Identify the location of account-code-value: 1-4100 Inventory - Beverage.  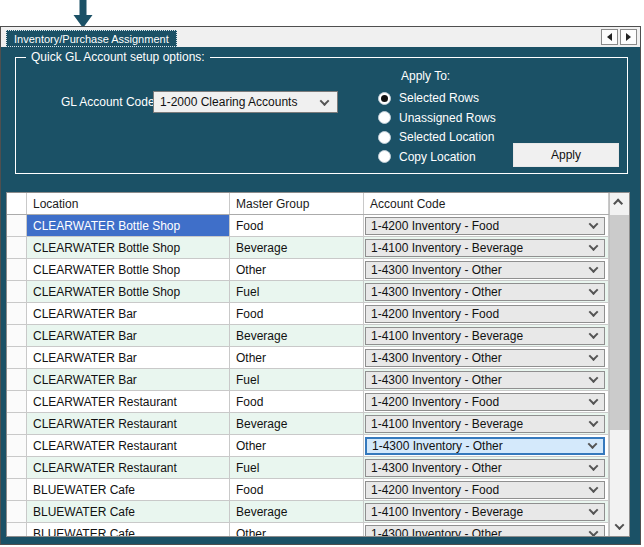
(447, 336).